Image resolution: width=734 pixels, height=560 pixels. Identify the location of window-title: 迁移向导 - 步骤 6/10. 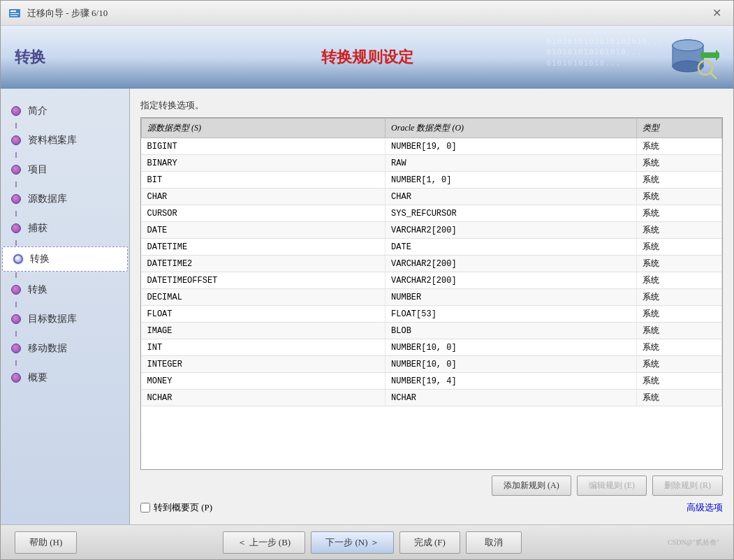
(367, 13).